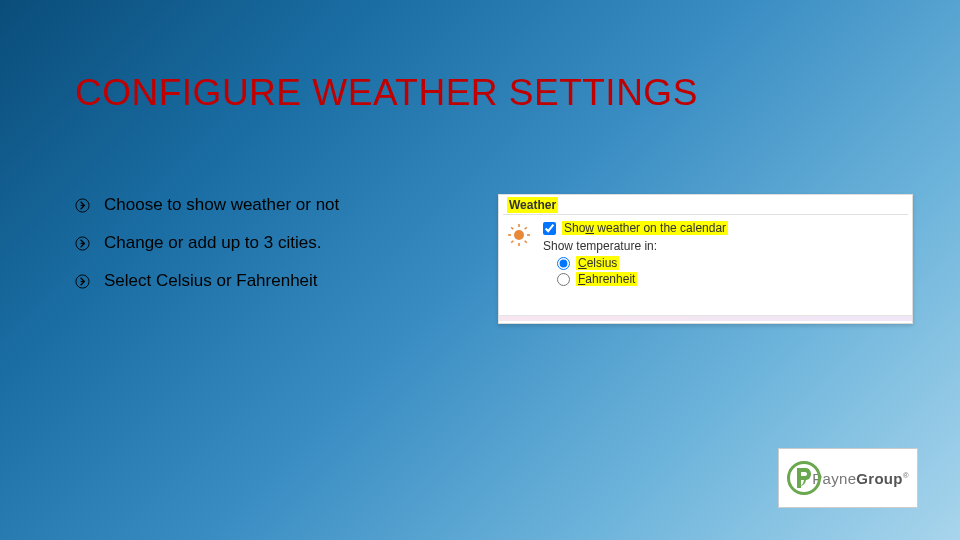 The height and width of the screenshot is (540, 960). Describe the element at coordinates (645, 228) in the screenshot. I see `checkbox-label: Show weather on the calendar` at that location.